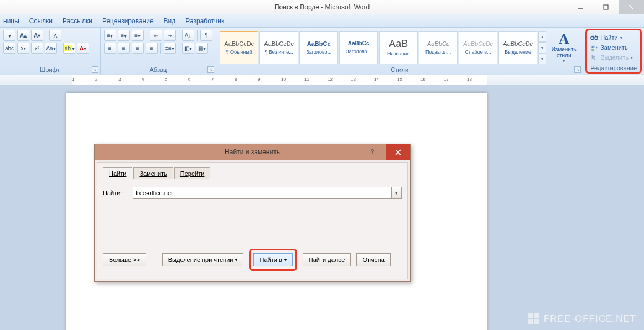 The height and width of the screenshot is (330, 644). What do you see at coordinates (23, 35) in the screenshot?
I see `grow-font-button: A▴` at bounding box center [23, 35].